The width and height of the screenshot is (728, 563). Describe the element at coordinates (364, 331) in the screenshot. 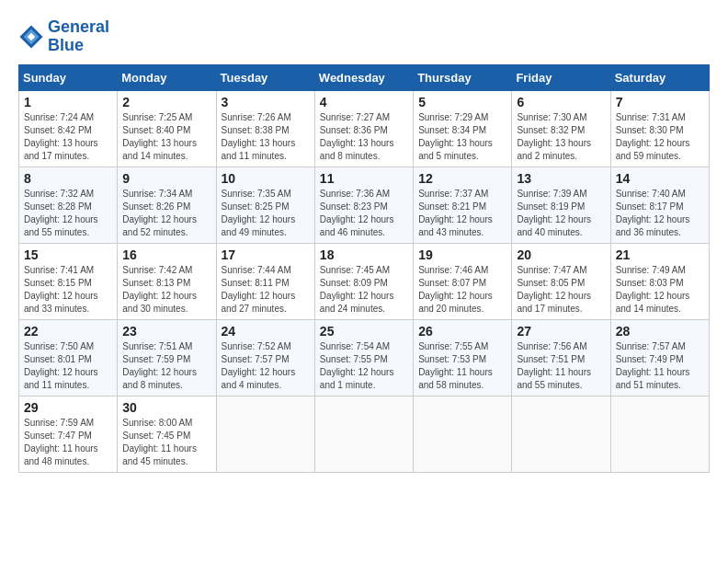

I see `day-number: 25` at that location.